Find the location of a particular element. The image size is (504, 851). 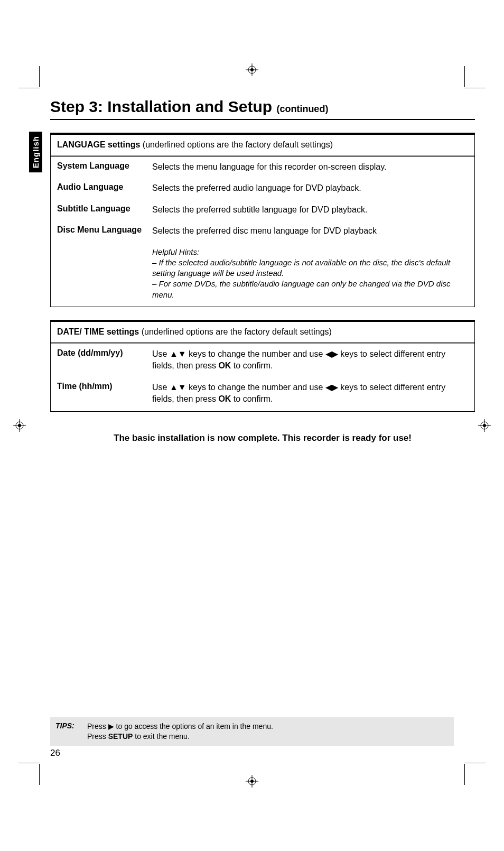

row-label: Audio Language is located at coordinates (105, 188).